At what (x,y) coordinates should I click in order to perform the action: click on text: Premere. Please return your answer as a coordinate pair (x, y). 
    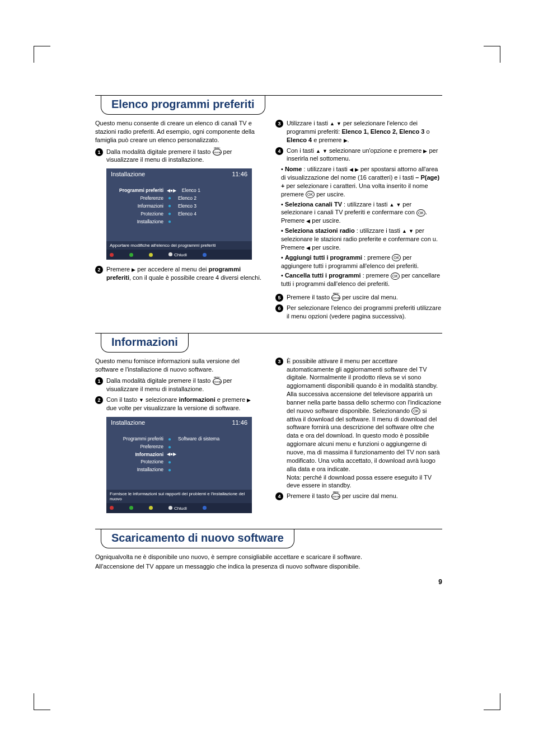
    Looking at the image, I should click on (118, 269).